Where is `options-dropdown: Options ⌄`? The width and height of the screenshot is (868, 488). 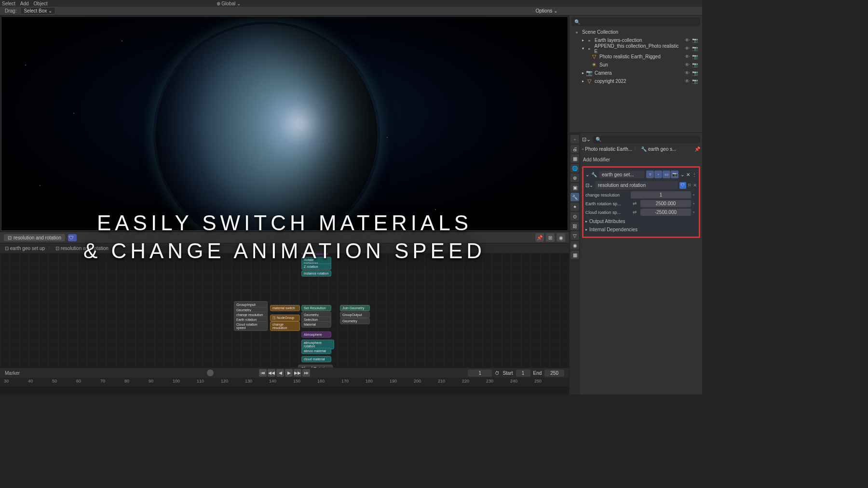 options-dropdown: Options ⌄ is located at coordinates (547, 11).